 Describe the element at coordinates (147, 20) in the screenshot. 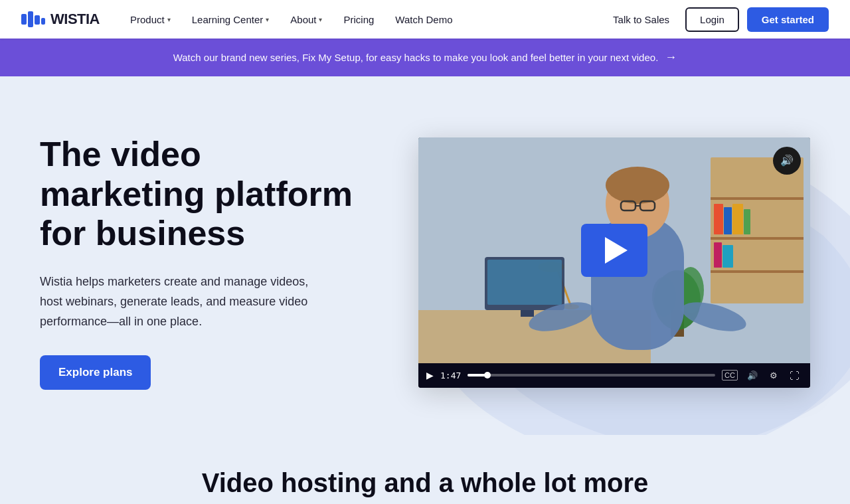

I see `nav-product-label: Product` at that location.